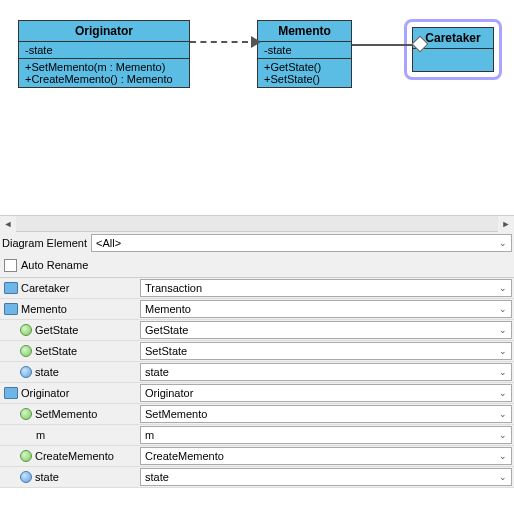 The image size is (514, 515). Describe the element at coordinates (168, 309) in the screenshot. I see `select-value: Memento` at that location.